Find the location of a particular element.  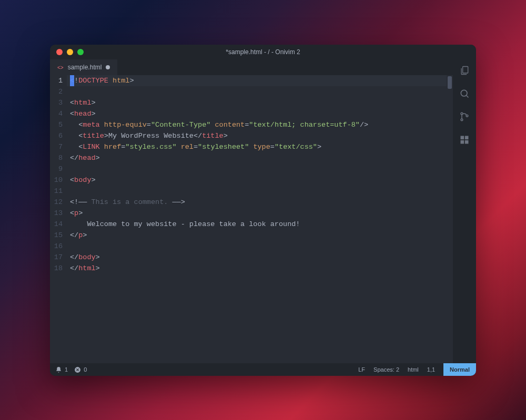

line-number: 14 is located at coordinates (56, 224).